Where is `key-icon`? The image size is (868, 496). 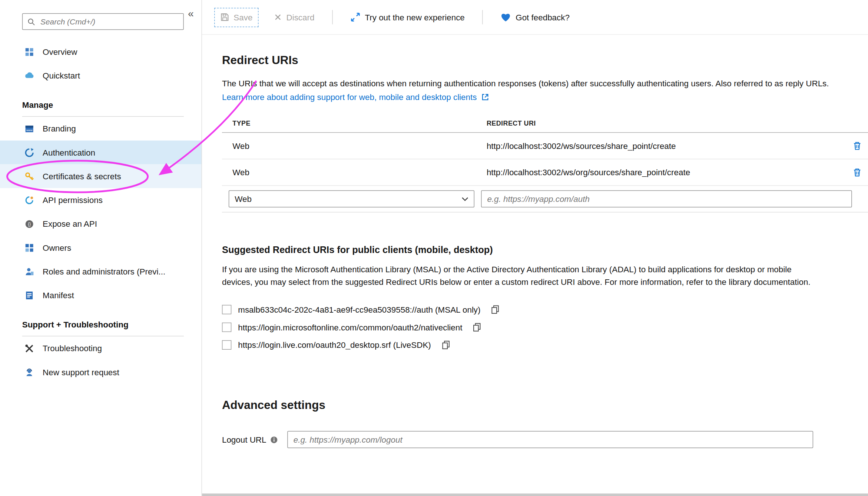
key-icon is located at coordinates (30, 176).